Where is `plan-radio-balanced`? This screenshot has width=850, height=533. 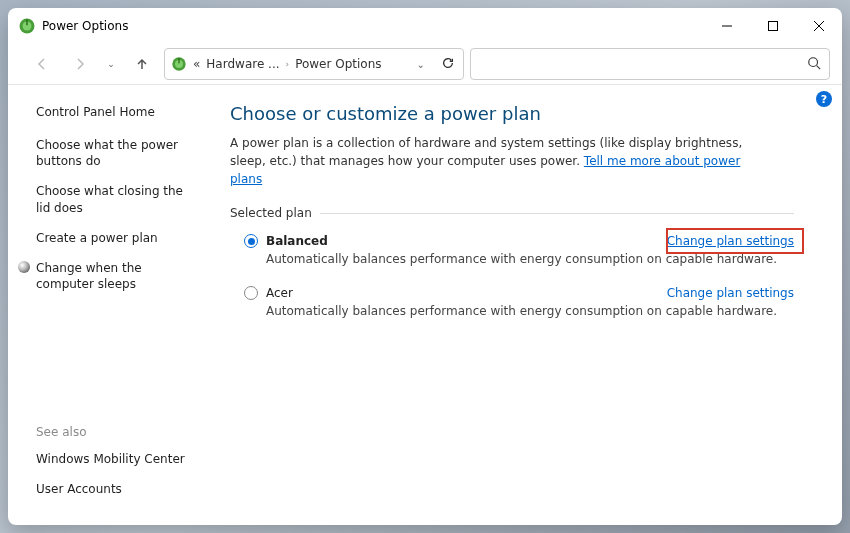 plan-radio-balanced is located at coordinates (251, 241).